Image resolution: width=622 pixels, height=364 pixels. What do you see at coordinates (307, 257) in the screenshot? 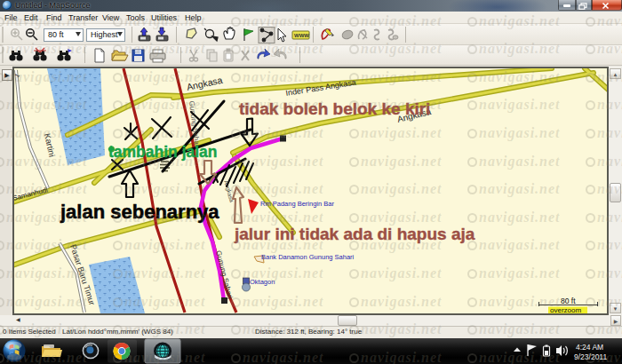
I see `svg-text: Bank Danamon Gunung Sahari` at bounding box center [307, 257].